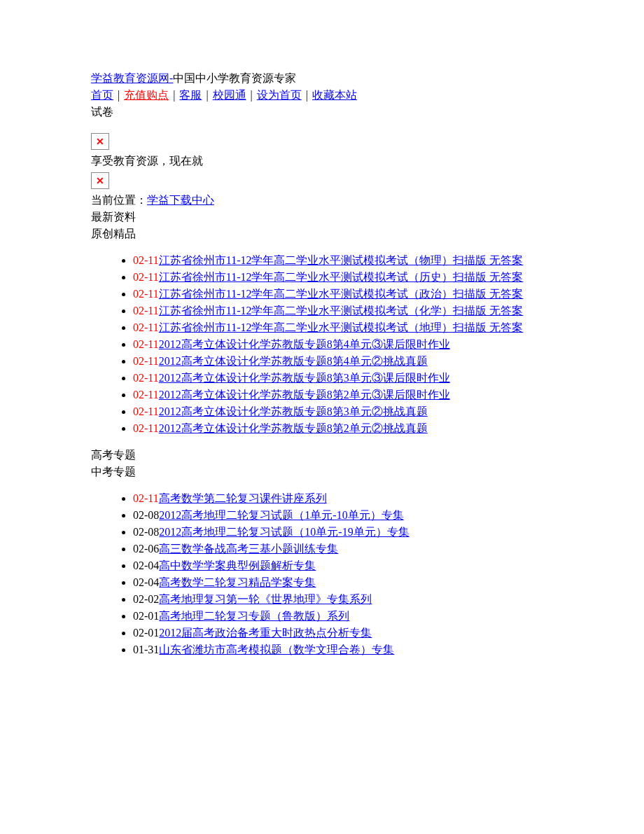 This screenshot has width=644, height=834. Describe the element at coordinates (343, 566) in the screenshot. I see `list-item: 02-04高中数学学案典型例题解析专集` at that location.